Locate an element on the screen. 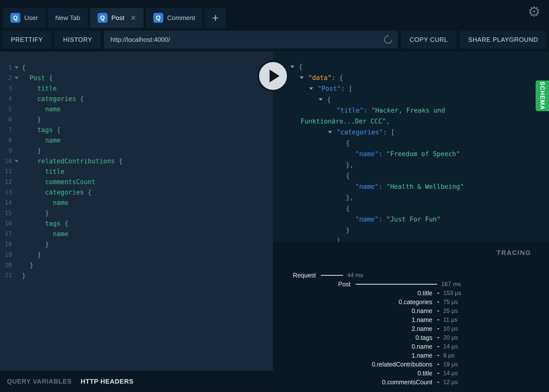 Image resolution: width=549 pixels, height=392 pixels. line-number: 17 is located at coordinates (6, 234).